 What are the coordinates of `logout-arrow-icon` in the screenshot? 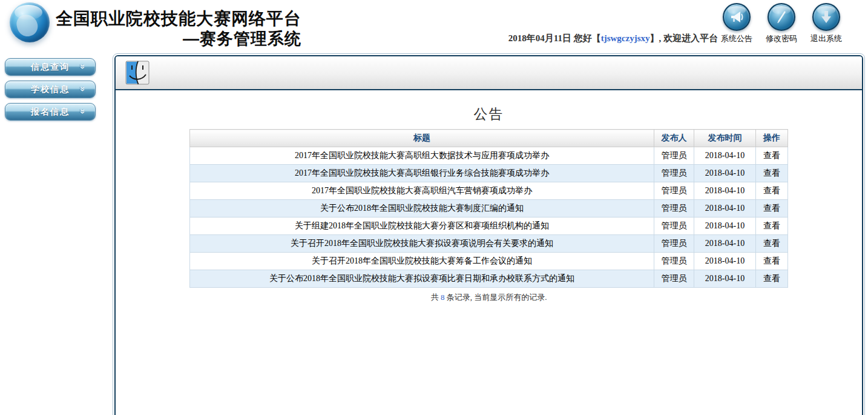 It's located at (826, 17).